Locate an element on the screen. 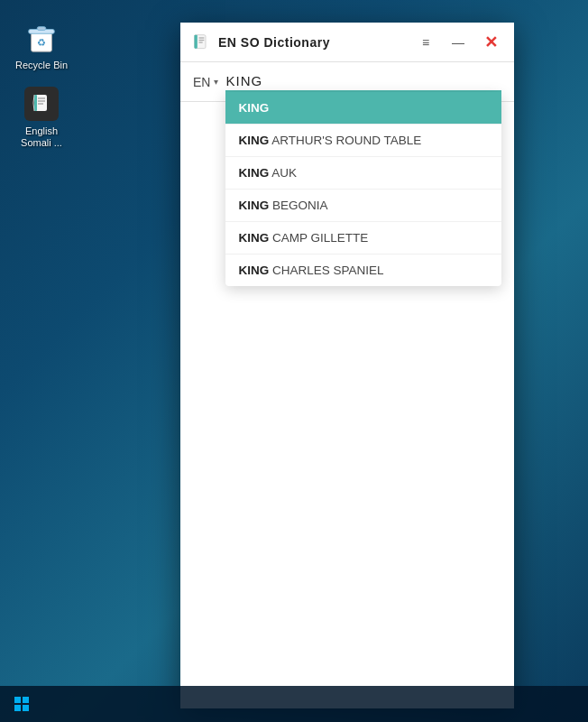 This screenshot has width=588, height=722. dict-icon-label: English Somali ... is located at coordinates (41, 137).